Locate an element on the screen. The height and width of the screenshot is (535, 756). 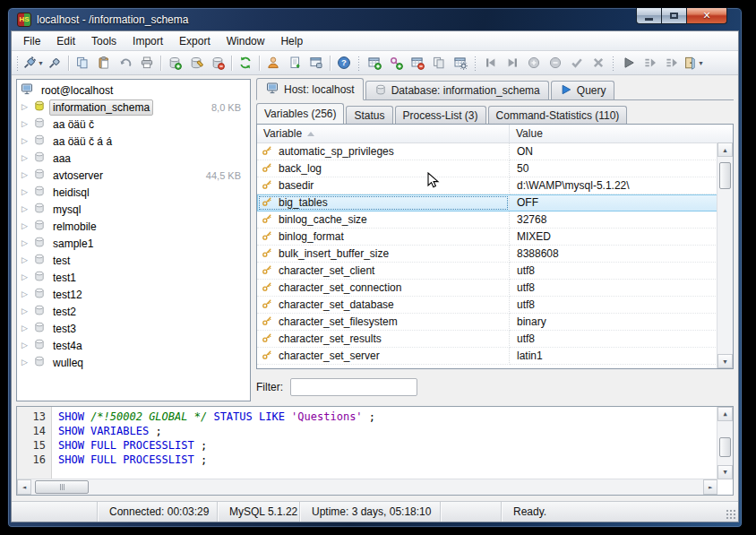
tree-item-avtoserver: ▷avtoserver44,5 KB is located at coordinates (133, 176).